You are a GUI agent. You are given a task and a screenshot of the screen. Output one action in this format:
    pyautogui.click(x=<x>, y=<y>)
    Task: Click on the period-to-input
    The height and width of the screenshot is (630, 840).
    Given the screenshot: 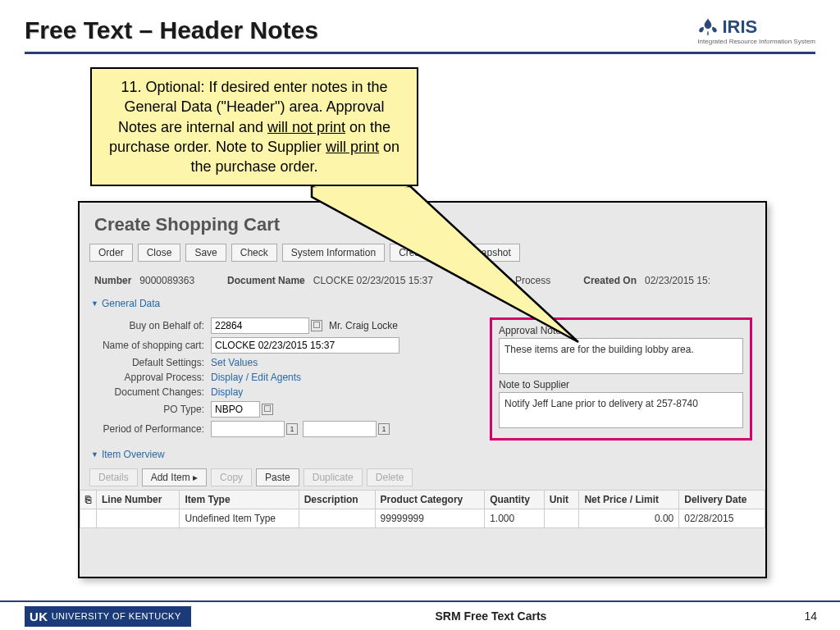 What is the action you would take?
    pyautogui.click(x=340, y=429)
    